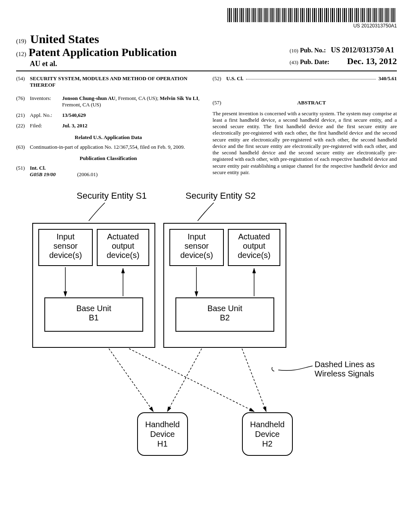  Describe the element at coordinates (294, 62) in the screenshot. I see `field-43-num: (43)` at that location.